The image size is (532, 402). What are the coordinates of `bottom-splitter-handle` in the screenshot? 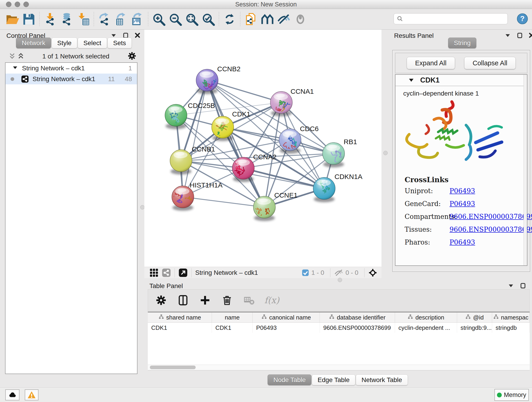 It's located at (340, 280).